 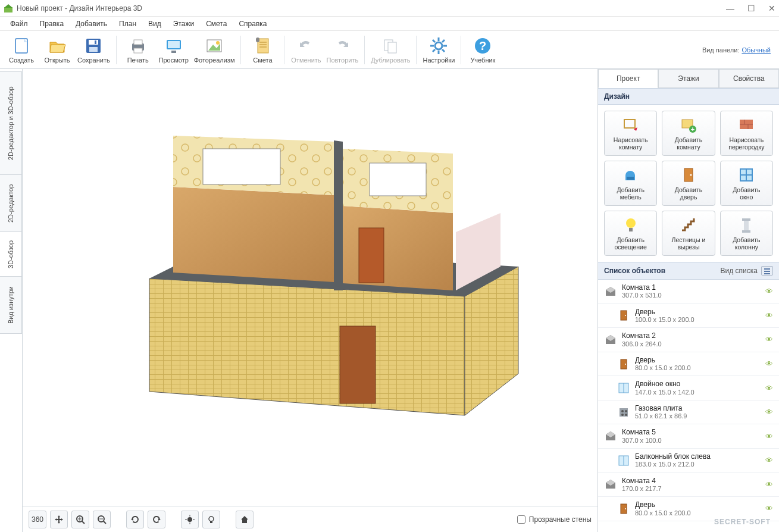 What do you see at coordinates (439, 50) in the screenshot?
I see `toolbar-settings: Настройки` at bounding box center [439, 50].